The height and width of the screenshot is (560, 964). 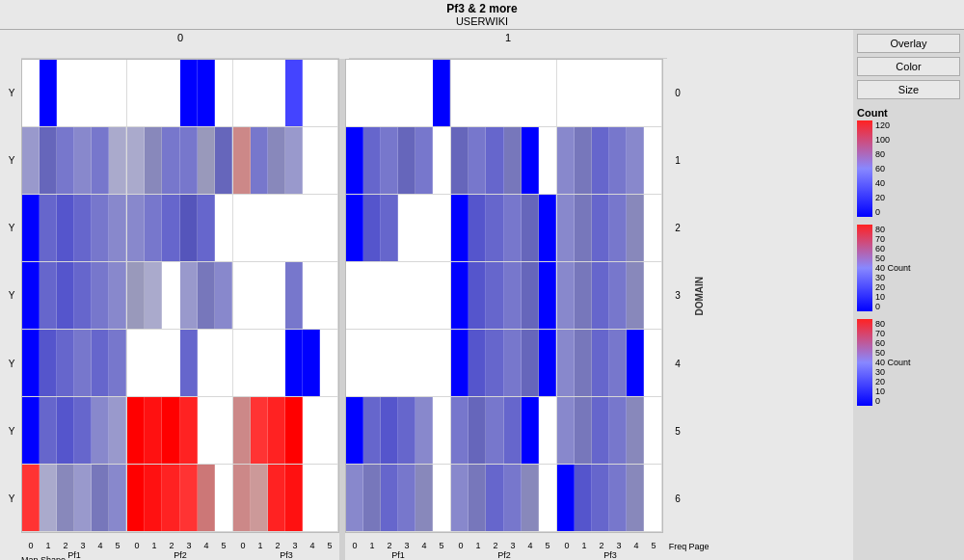 I want to click on group-1-header: 1, so click(x=508, y=45).